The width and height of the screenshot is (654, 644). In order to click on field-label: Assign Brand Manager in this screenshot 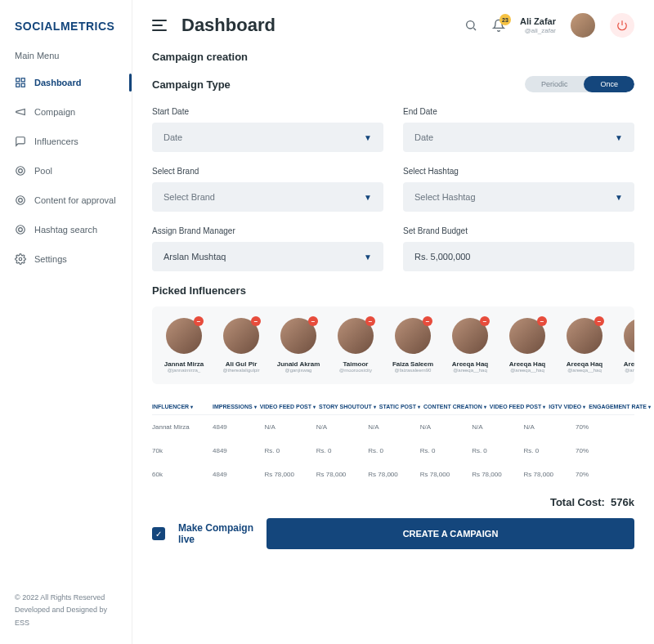, I will do `click(268, 230)`.